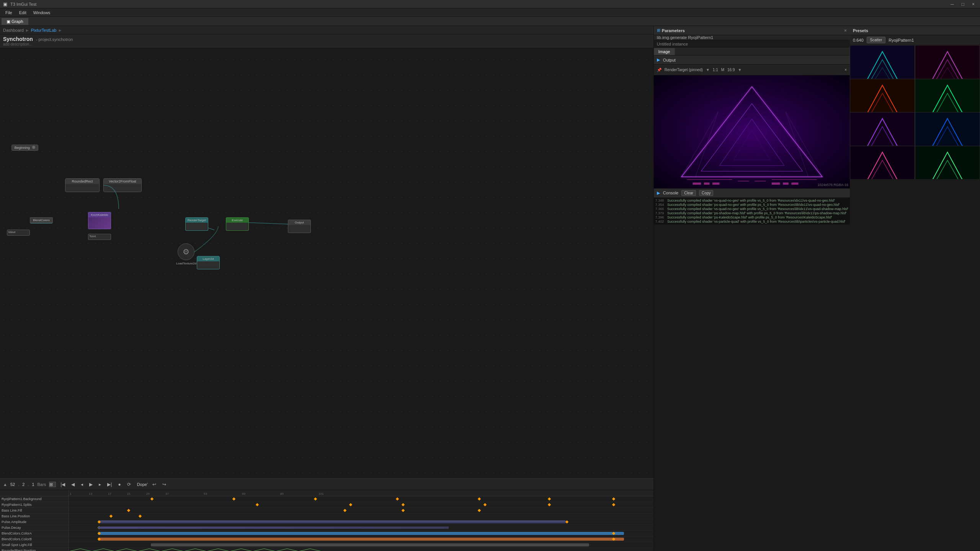 The width and height of the screenshot is (980, 551). I want to click on transport-play: ▶, so click(91, 484).